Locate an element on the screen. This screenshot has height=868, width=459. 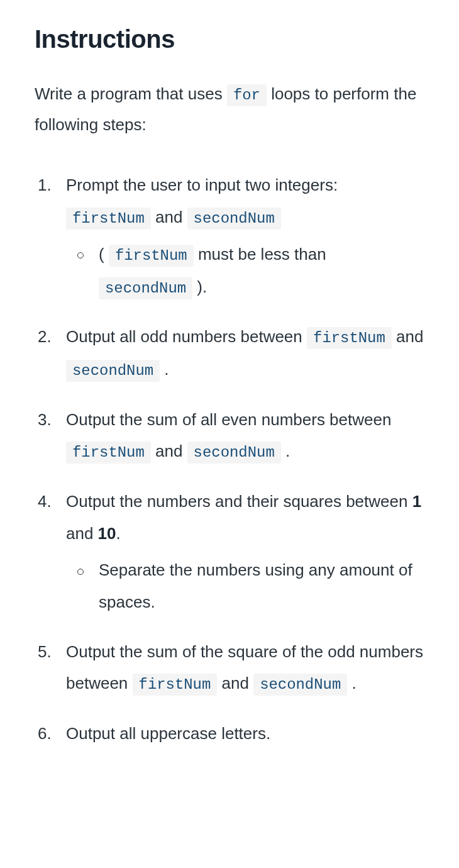
step-item: Output the sum of all even numbers betwe… is located at coordinates (230, 436).